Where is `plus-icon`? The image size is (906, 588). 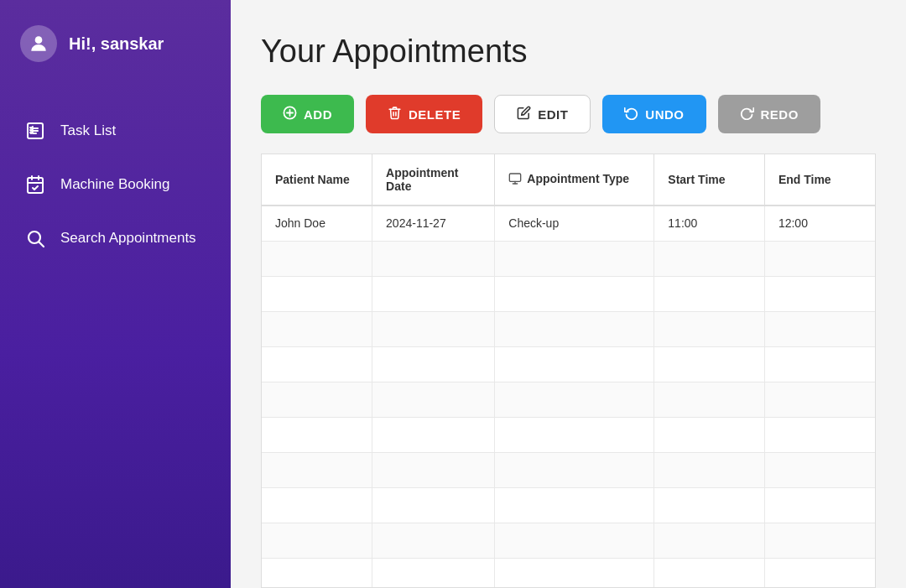
plus-icon is located at coordinates (290, 114).